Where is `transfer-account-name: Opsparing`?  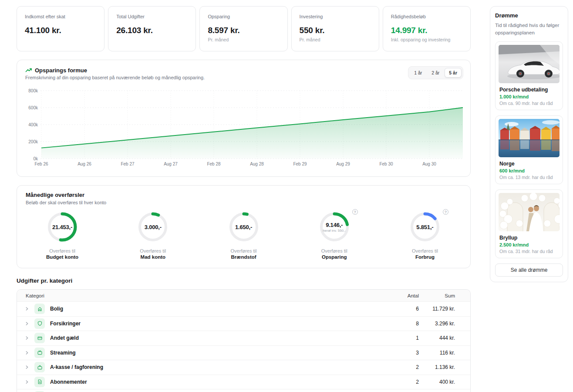 transfer-account-name: Opsparing is located at coordinates (334, 257).